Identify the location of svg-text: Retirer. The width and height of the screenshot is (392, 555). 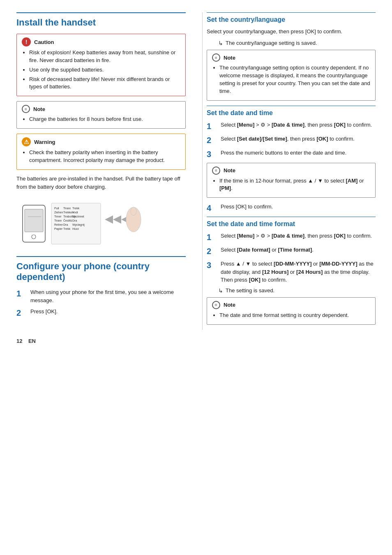
(59, 224).